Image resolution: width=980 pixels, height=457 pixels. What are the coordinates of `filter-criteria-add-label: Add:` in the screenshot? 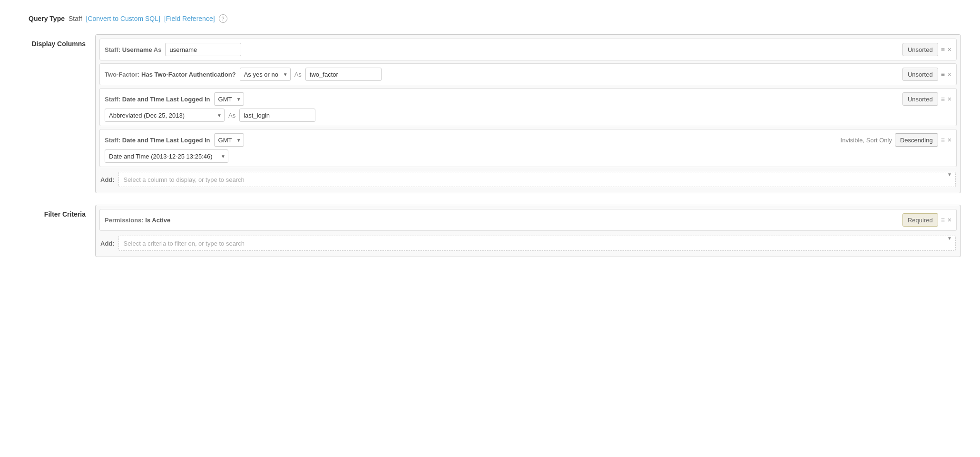 It's located at (108, 244).